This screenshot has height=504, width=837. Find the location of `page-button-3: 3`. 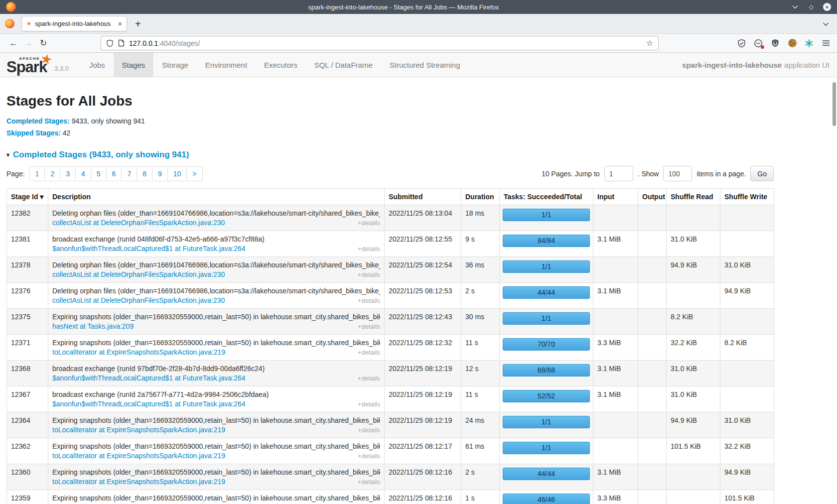

page-button-3: 3 is located at coordinates (68, 174).